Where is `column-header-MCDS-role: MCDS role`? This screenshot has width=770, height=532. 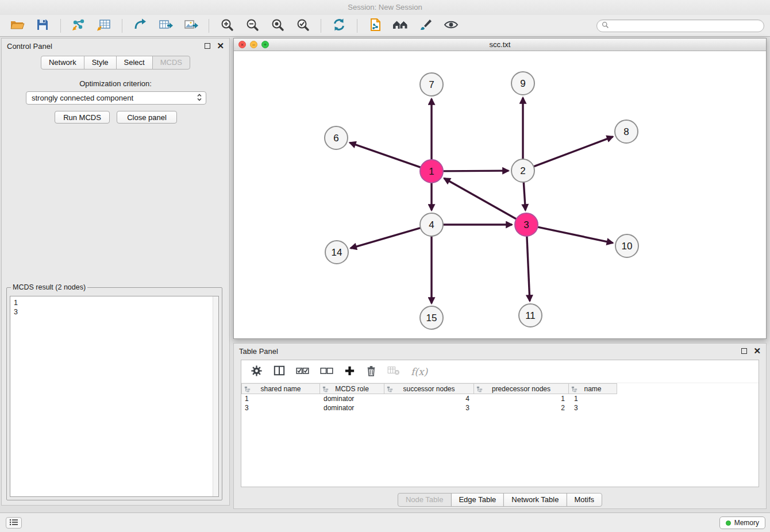 column-header-MCDS-role: MCDS role is located at coordinates (352, 388).